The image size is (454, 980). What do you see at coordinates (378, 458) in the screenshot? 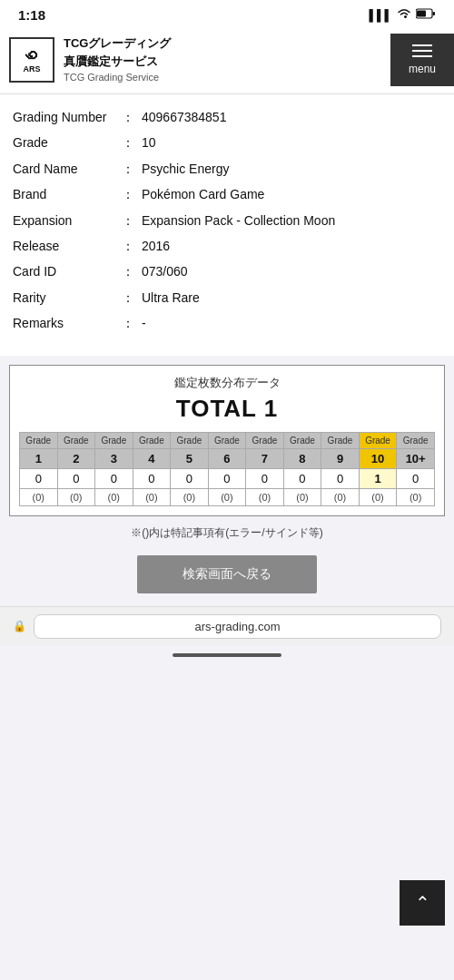
I see `grade-num-cell: 10` at bounding box center [378, 458].